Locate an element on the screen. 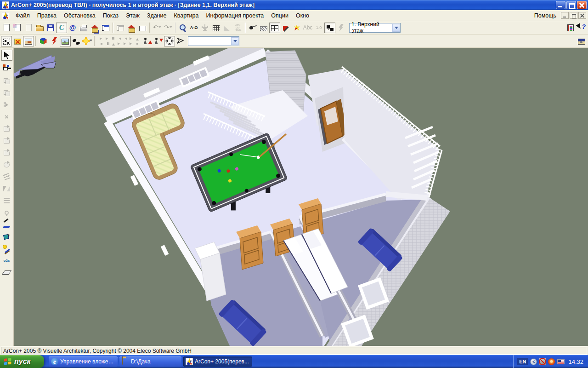  tray-blocked-icon is located at coordinates (543, 362).